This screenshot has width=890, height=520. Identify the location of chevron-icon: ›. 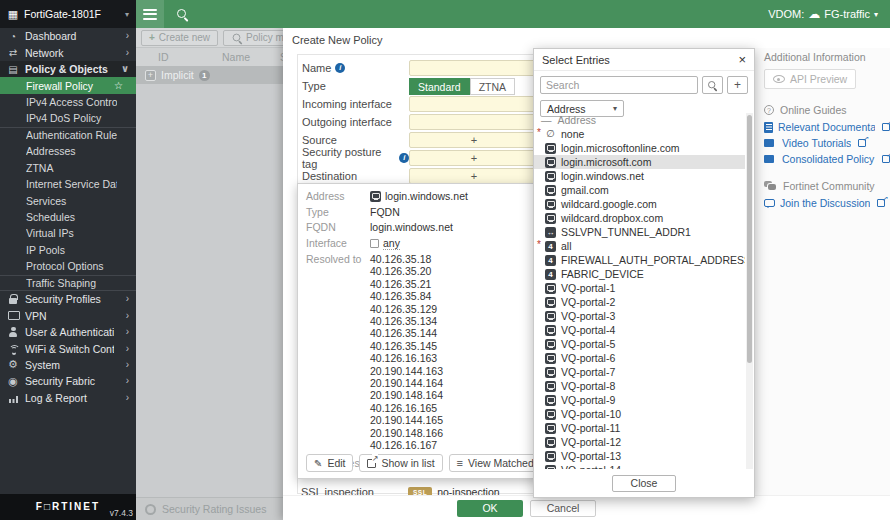
(128, 398).